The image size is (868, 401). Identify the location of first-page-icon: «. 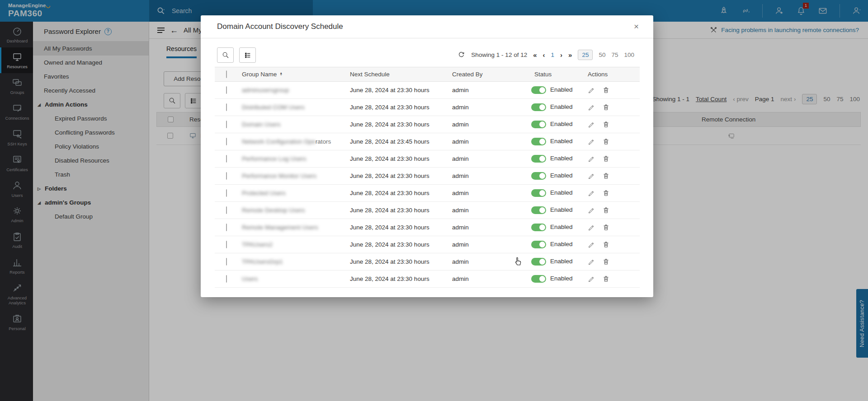
(535, 55).